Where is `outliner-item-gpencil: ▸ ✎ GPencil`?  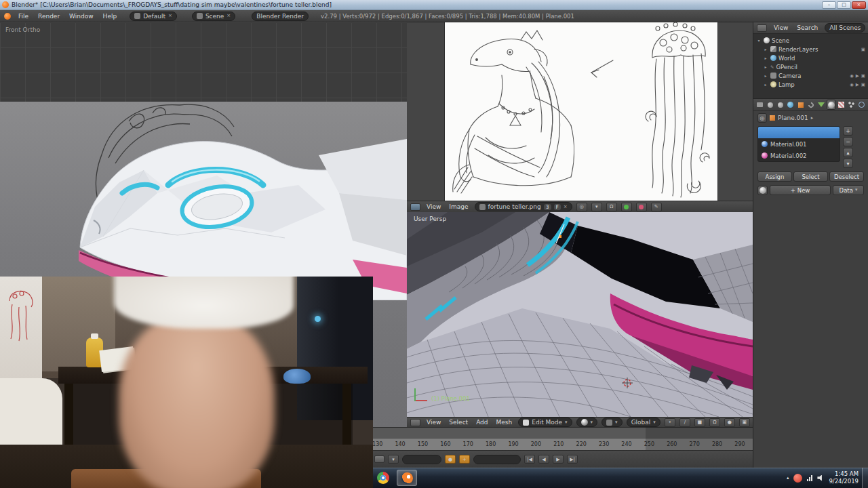 outliner-item-gpencil: ▸ ✎ GPencil is located at coordinates (811, 66).